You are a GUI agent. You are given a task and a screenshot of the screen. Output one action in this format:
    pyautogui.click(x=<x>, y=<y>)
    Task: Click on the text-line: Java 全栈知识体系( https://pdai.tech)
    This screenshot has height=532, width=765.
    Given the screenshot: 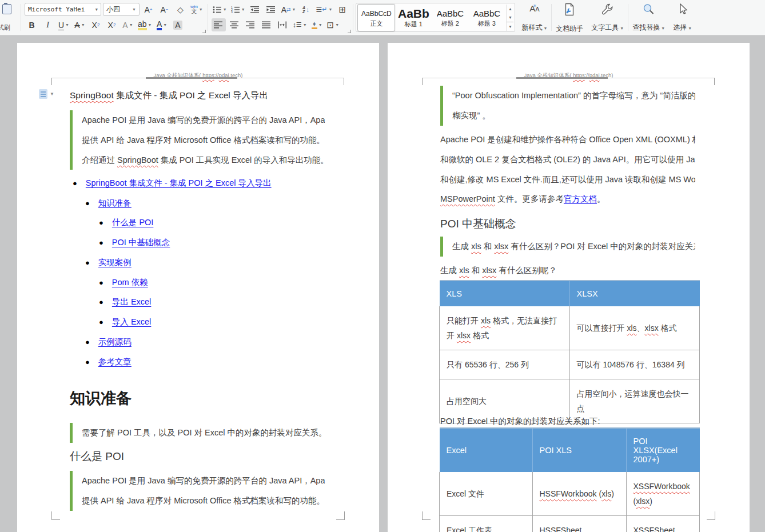 What is the action you would take?
    pyautogui.click(x=568, y=75)
    